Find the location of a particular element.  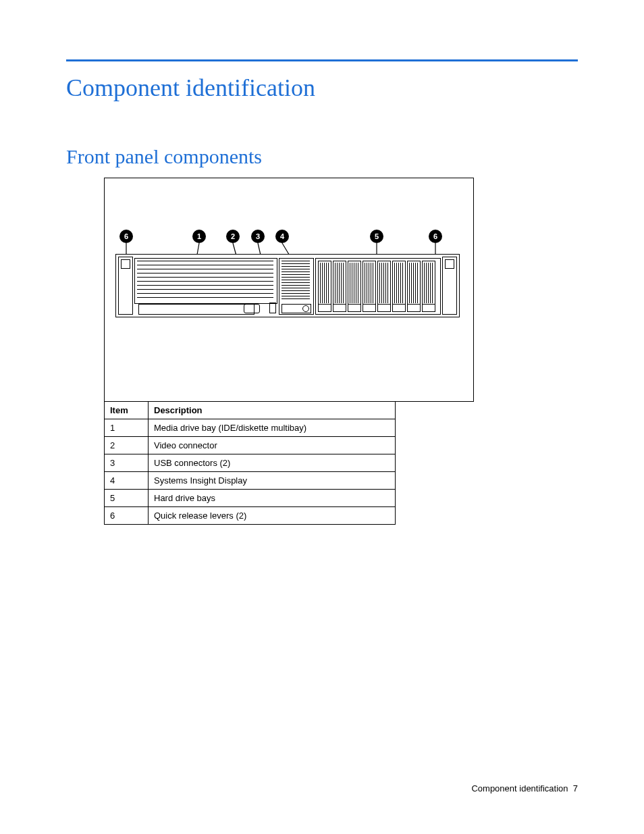

table-header-row: Item Description is located at coordinates (250, 411).